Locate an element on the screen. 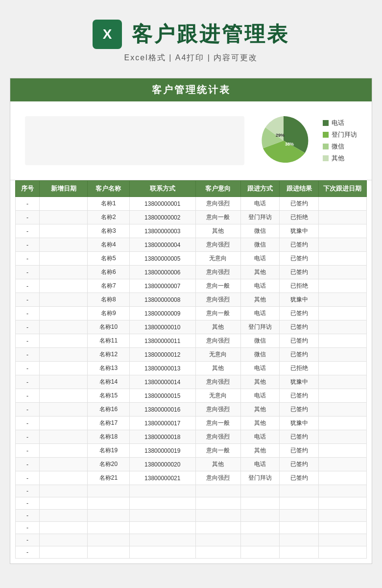 Image resolution: width=382 pixels, height=588 pixels. table-row: -名称1513800000015无意向电话已签约 is located at coordinates (191, 396).